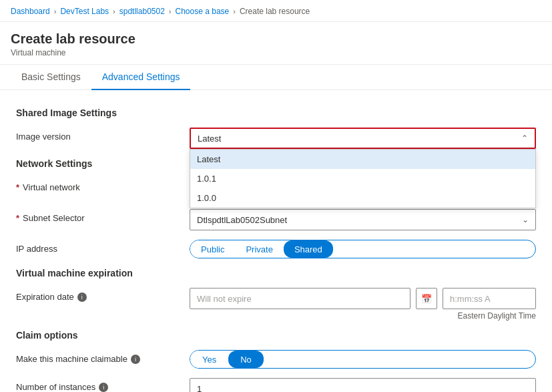 The height and width of the screenshot is (392, 552). What do you see at coordinates (427, 299) in the screenshot?
I see `calendar-icon: 📅` at bounding box center [427, 299].